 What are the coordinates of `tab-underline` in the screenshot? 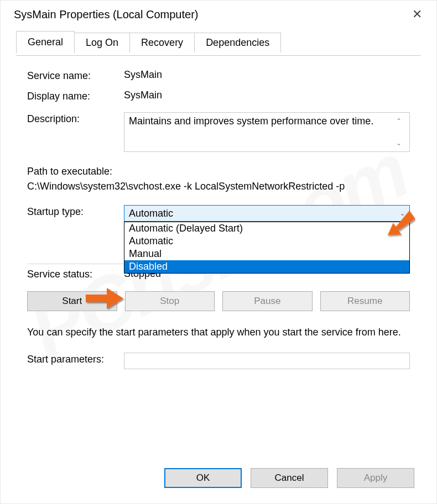 It's located at (218, 55).